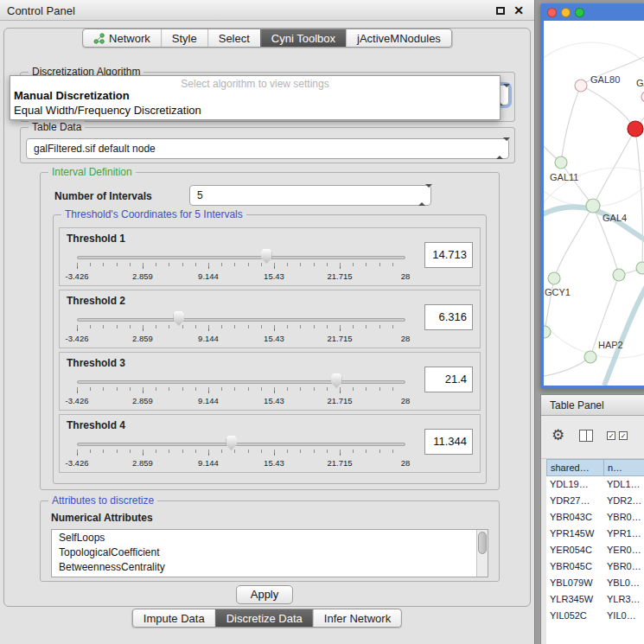  I want to click on table-row: YDR27… YDR2…, so click(595, 501).